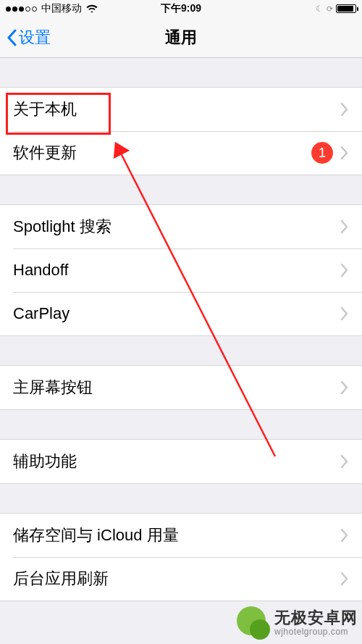  What do you see at coordinates (181, 38) in the screenshot?
I see `page-title: 通用` at bounding box center [181, 38].